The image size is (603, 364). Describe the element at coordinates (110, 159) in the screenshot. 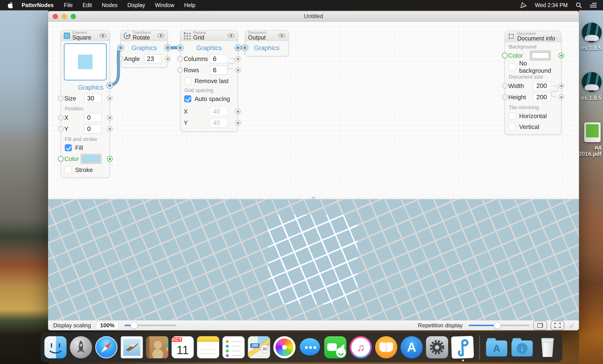

I see `color-output-port` at that location.